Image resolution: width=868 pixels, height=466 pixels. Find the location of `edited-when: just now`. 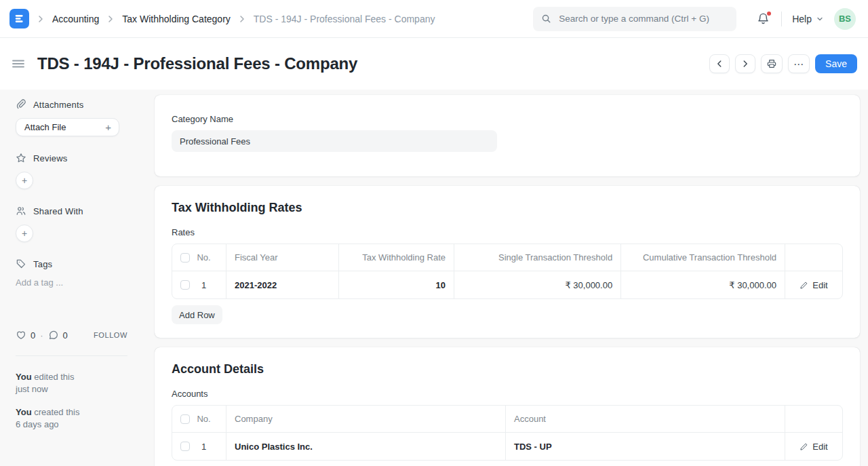

edited-when: just now is located at coordinates (85, 389).